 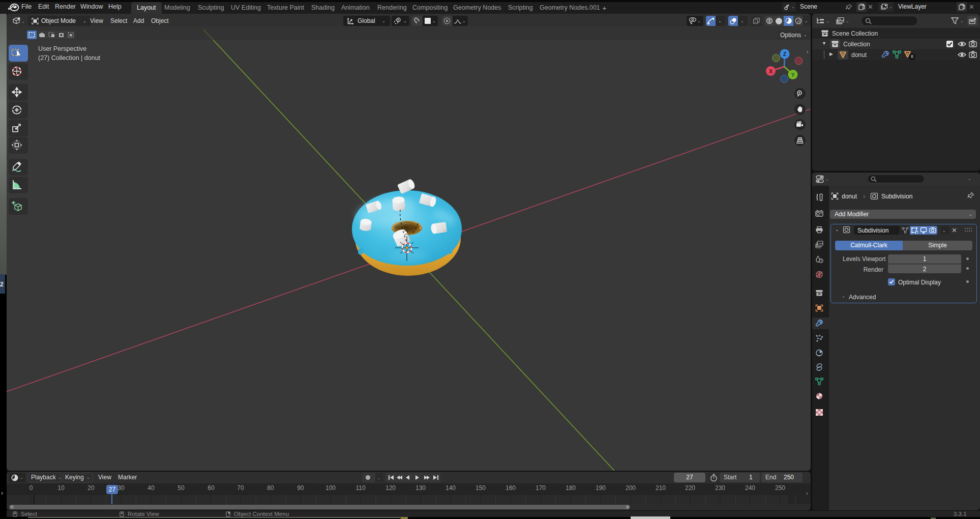 What do you see at coordinates (571, 488) in the screenshot?
I see `svg-text: 180` at bounding box center [571, 488].